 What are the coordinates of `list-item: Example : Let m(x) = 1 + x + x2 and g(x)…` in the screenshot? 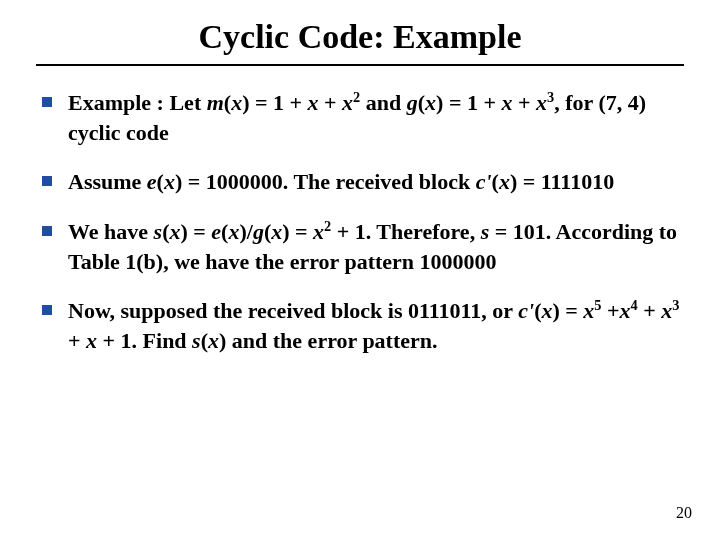 It's located at (363, 118).